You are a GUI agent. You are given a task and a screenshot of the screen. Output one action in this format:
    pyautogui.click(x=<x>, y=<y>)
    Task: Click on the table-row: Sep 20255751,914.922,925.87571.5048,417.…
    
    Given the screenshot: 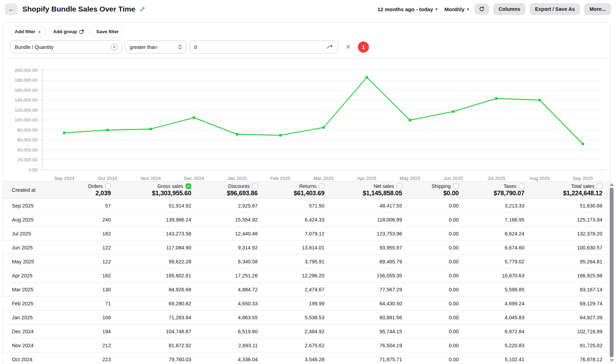 What is the action you would take?
    pyautogui.click(x=307, y=206)
    